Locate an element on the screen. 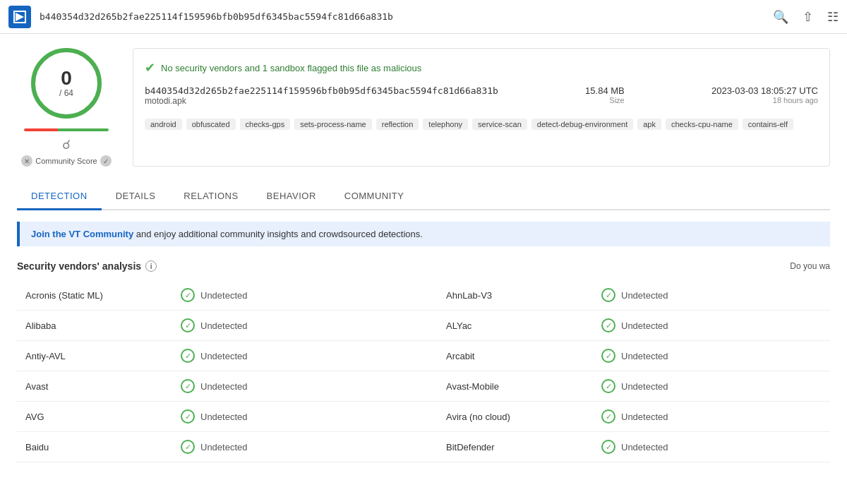  file-hash: b440354d32d265b2fae225114f159596bfb0b95d… is located at coordinates (322, 90).